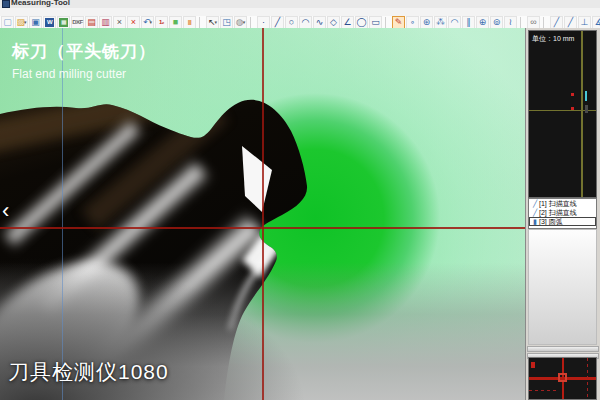 The image size is (600, 400). I want to click on new-file-icon: ▢, so click(8, 22).